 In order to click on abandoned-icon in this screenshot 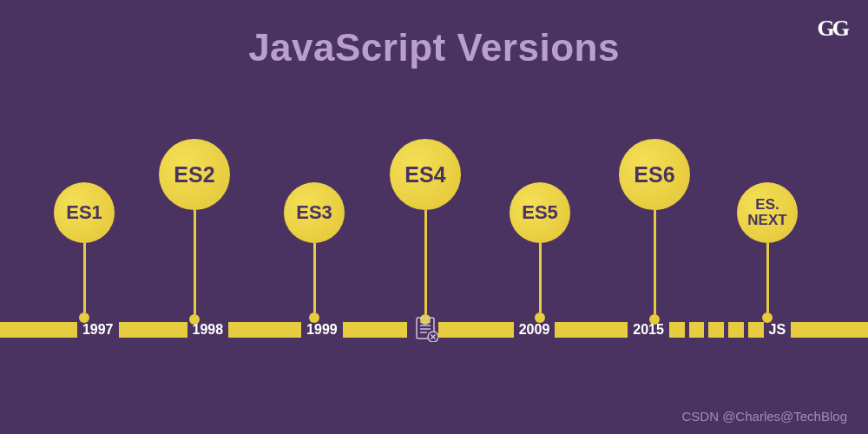, I will do `click(426, 329)`.